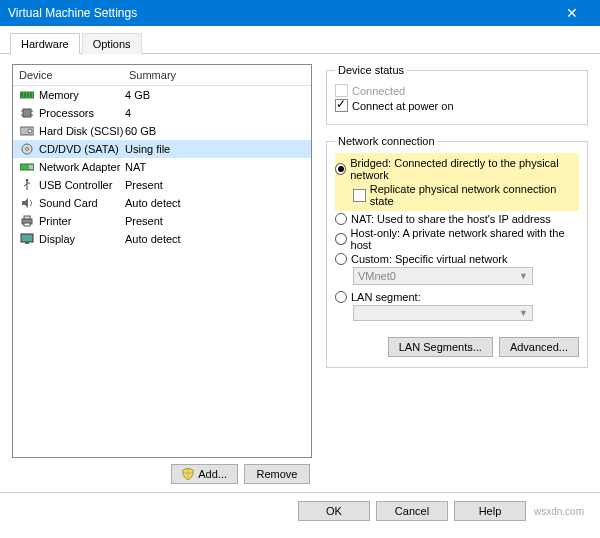 This screenshot has width=600, height=538. What do you see at coordinates (474, 195) in the screenshot?
I see `replicate-label: Replicate physical network connection st…` at bounding box center [474, 195].